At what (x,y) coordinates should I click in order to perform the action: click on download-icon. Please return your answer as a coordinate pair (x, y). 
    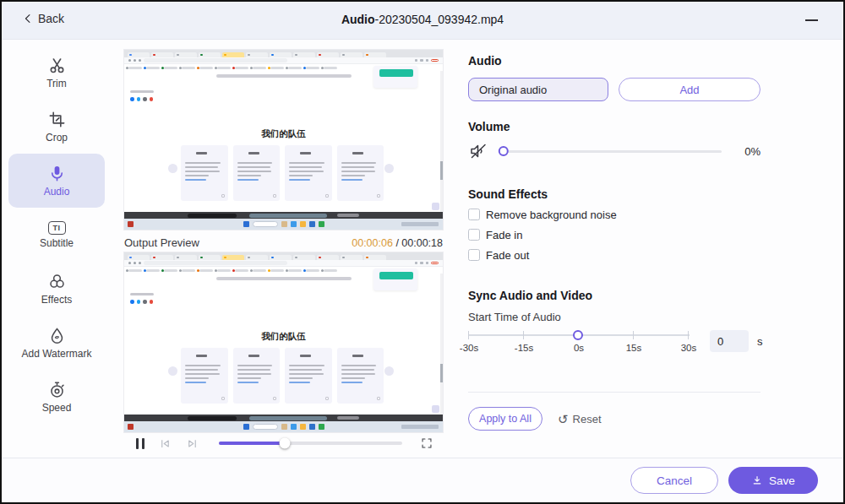
    Looking at the image, I should click on (757, 480).